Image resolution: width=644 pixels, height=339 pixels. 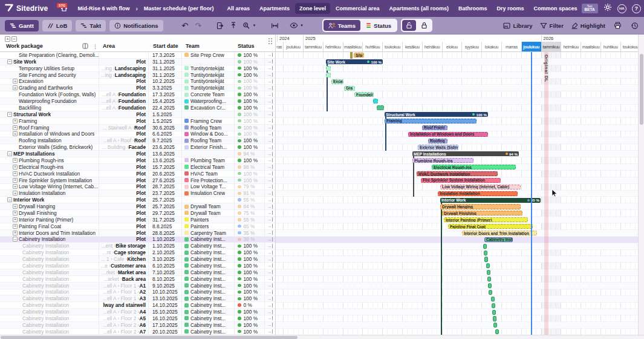 What do you see at coordinates (435, 128) in the screenshot?
I see `gantt-bar: Roof Frami` at bounding box center [435, 128].